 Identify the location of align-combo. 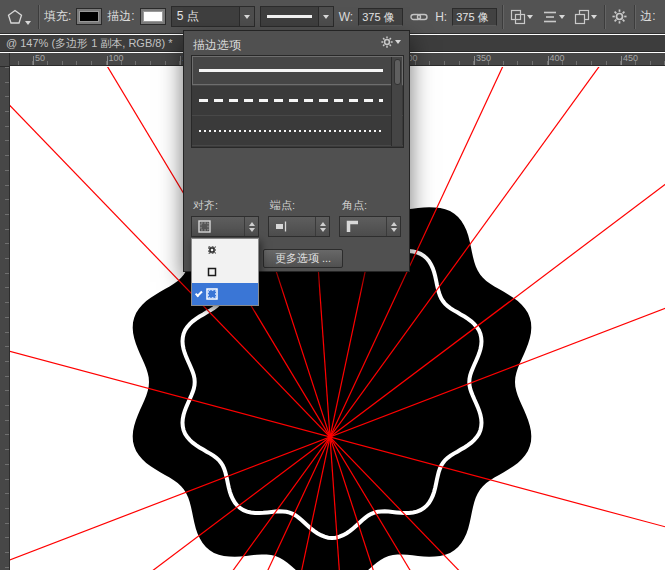
(225, 226).